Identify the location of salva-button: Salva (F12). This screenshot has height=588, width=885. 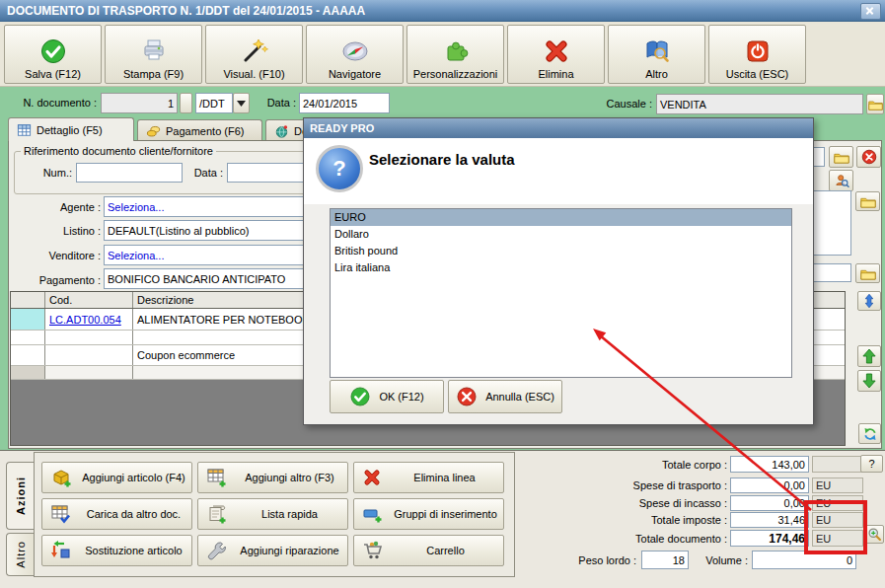
(53, 54).